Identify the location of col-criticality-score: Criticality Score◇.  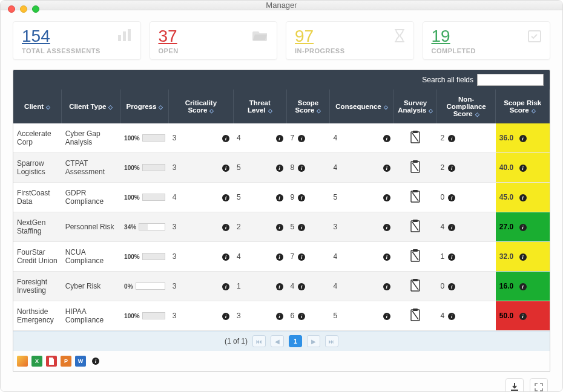
(201, 106).